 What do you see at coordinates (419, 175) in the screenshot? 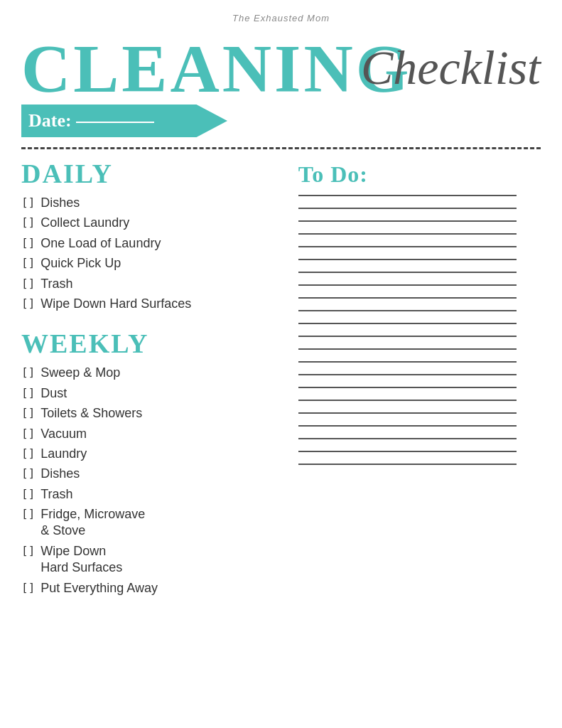
I see `todo-header: To Do:` at bounding box center [419, 175].